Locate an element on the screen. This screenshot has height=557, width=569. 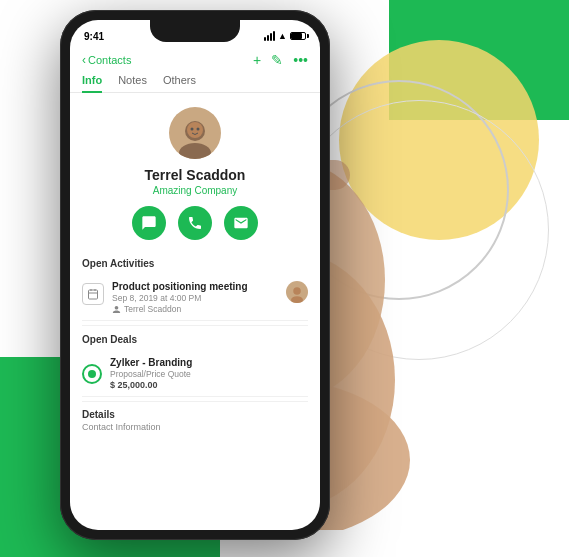
avatar is located at coordinates (195, 133).